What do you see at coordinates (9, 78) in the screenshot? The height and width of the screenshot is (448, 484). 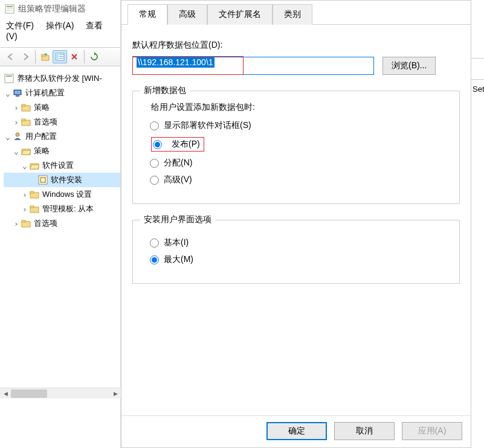 I see `gpo-icon` at bounding box center [9, 78].